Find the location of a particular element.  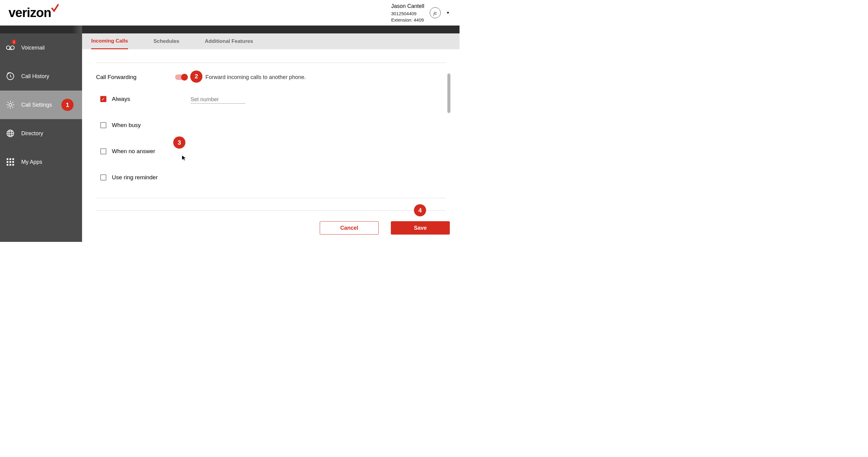

user-info: Jason Cantell 3012504409 Extension: 4409 is located at coordinates (408, 13).